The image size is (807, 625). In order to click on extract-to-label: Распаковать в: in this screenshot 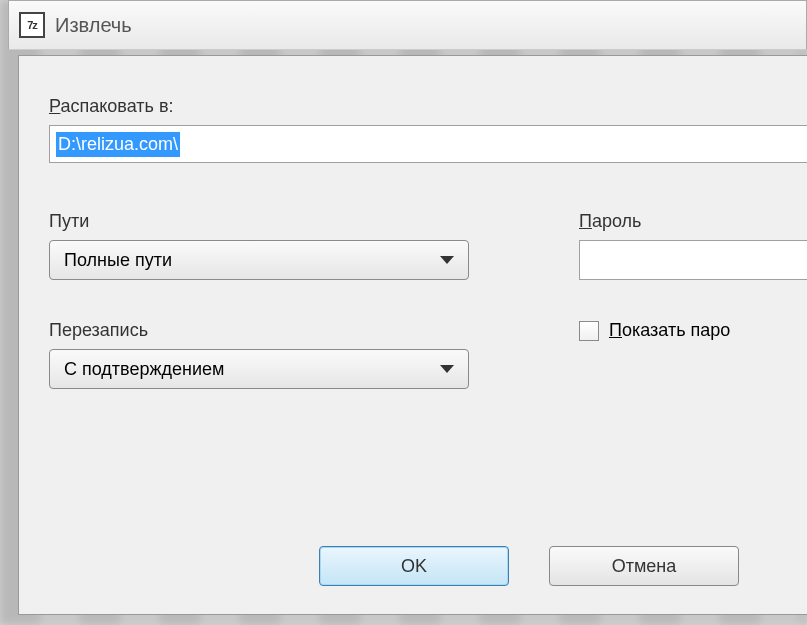, I will do `click(428, 106)`.